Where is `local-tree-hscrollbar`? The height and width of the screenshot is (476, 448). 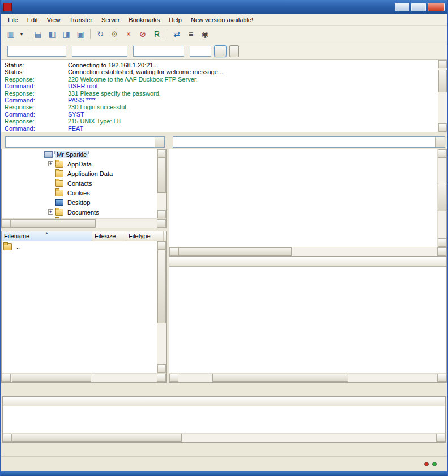 local-tree-hscrollbar is located at coordinates (84, 223).